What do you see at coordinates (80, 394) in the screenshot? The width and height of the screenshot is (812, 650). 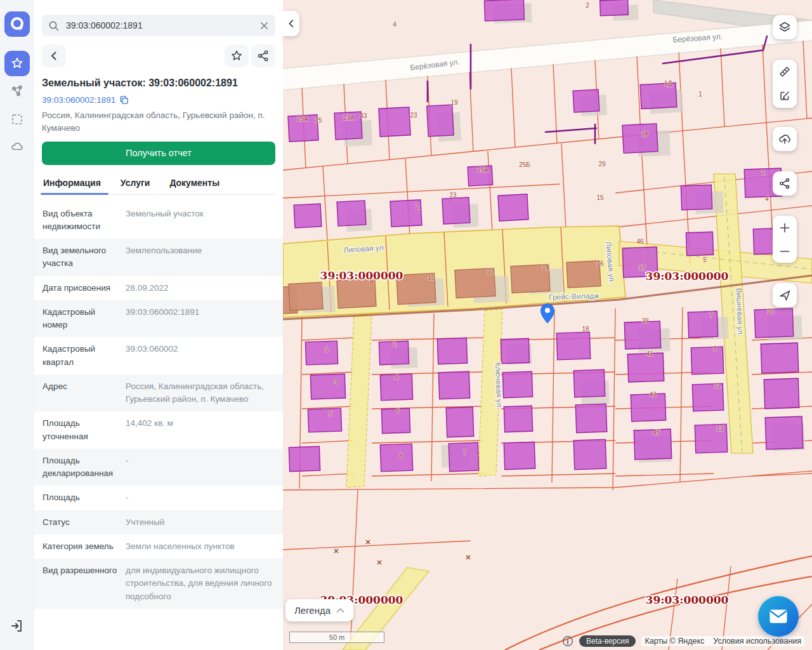 I see `info-row-label: Адрес` at bounding box center [80, 394].